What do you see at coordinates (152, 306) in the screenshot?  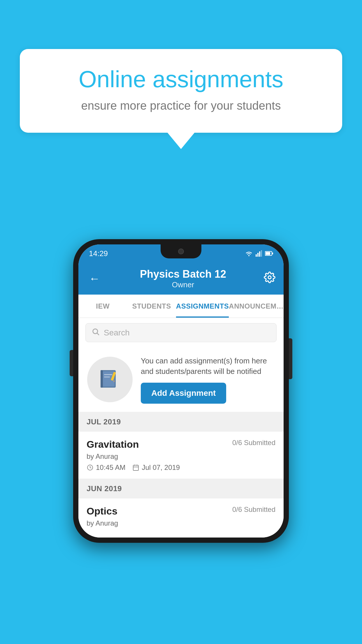 I see `tab-students: STUDENTS` at bounding box center [152, 306].